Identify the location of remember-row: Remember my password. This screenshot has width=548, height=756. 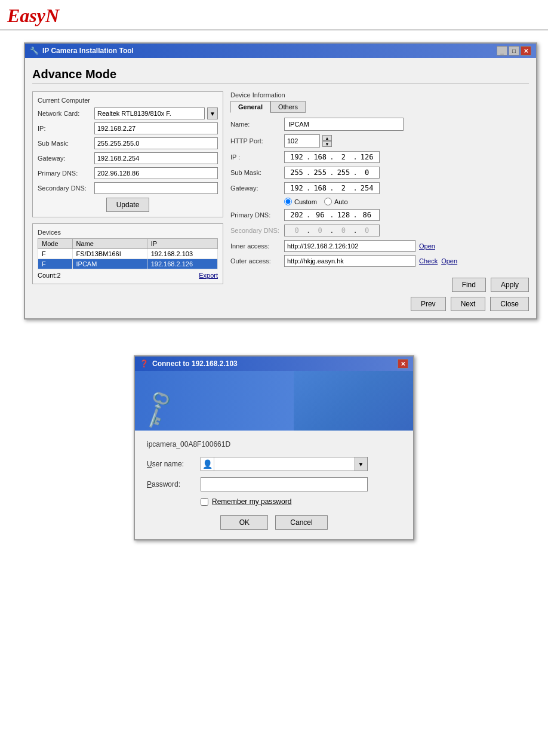
(301, 502).